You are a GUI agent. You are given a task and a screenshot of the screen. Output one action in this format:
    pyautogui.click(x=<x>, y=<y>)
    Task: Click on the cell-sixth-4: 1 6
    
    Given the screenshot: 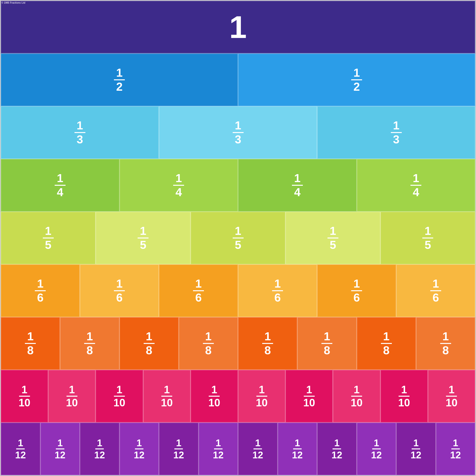 What is the action you would take?
    pyautogui.click(x=357, y=291)
    